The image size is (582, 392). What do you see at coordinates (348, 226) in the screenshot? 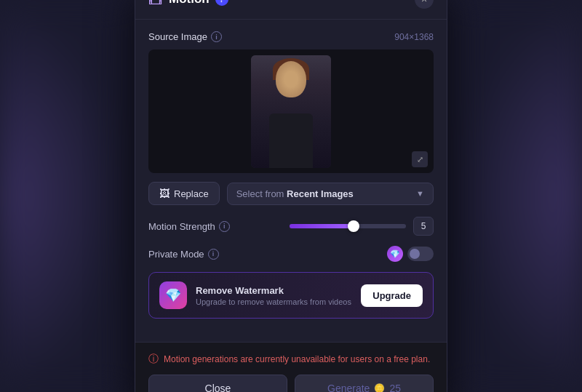
I see `motion-strength-slider` at bounding box center [348, 226].